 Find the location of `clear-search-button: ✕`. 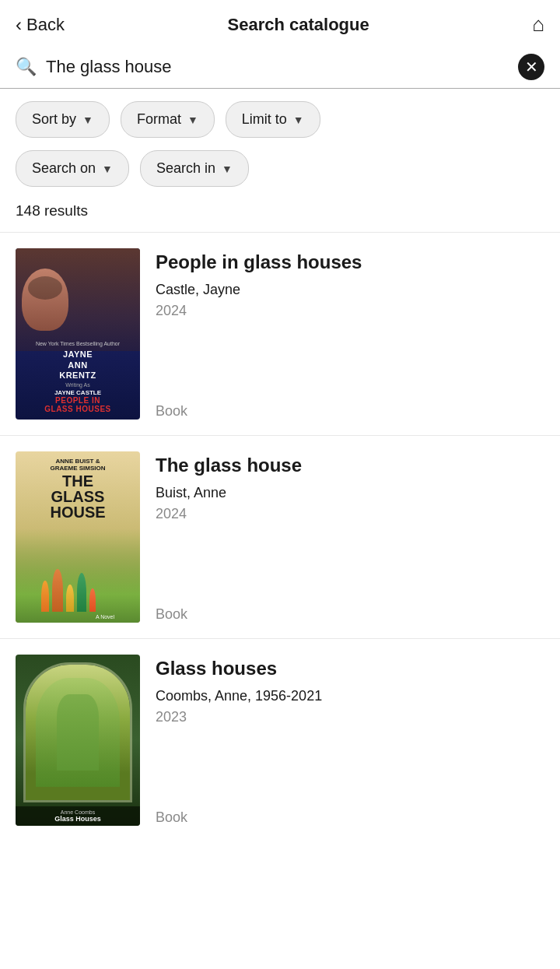

clear-search-button: ✕ is located at coordinates (531, 67).